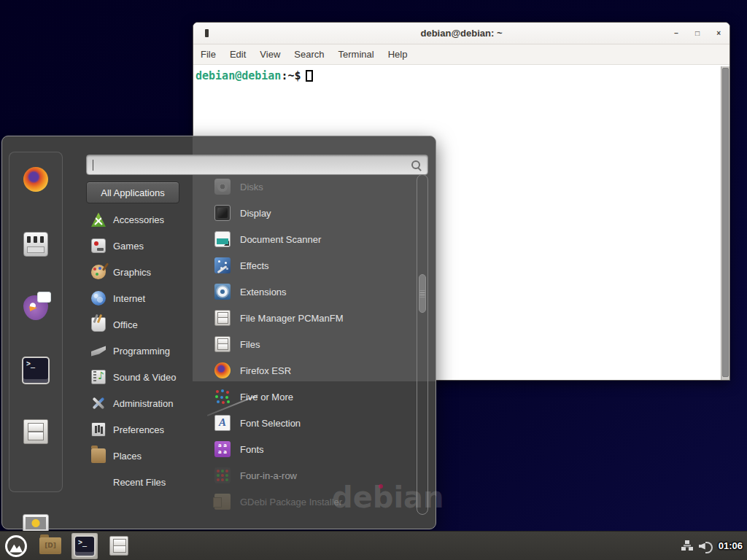  Describe the element at coordinates (316, 370) in the screenshot. I see `app-firefox-esr: Firefox ESR` at that location.